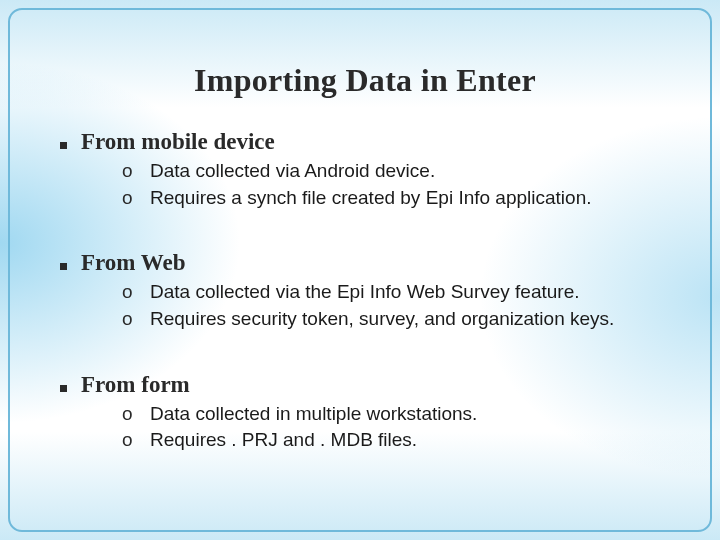 Image resolution: width=720 pixels, height=540 pixels. I want to click on sub-item-text: Data collected in multiple workstations., so click(314, 414).